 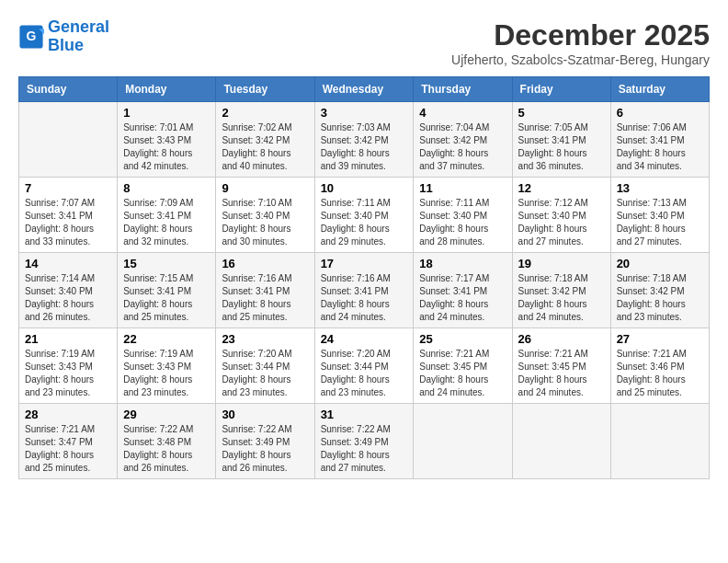 What do you see at coordinates (265, 449) in the screenshot?
I see `day-info: Sunrise: 7:22 AM Sunset: 3:49 PM Dayligh…` at bounding box center [265, 449].